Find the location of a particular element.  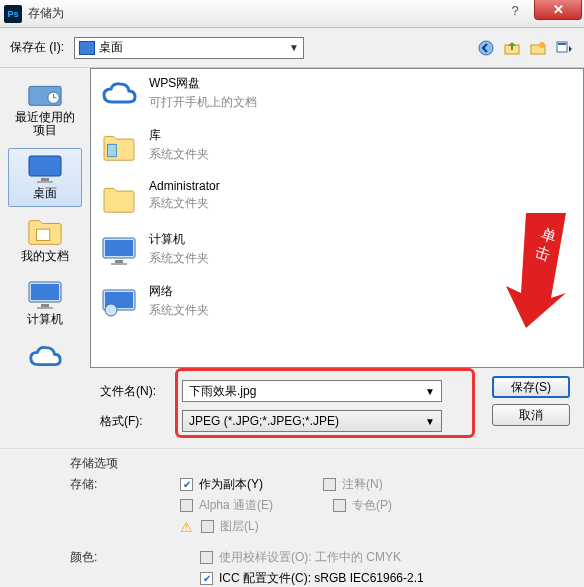

list-item: Administrator系统文件夹 is located at coordinates (337, 199).